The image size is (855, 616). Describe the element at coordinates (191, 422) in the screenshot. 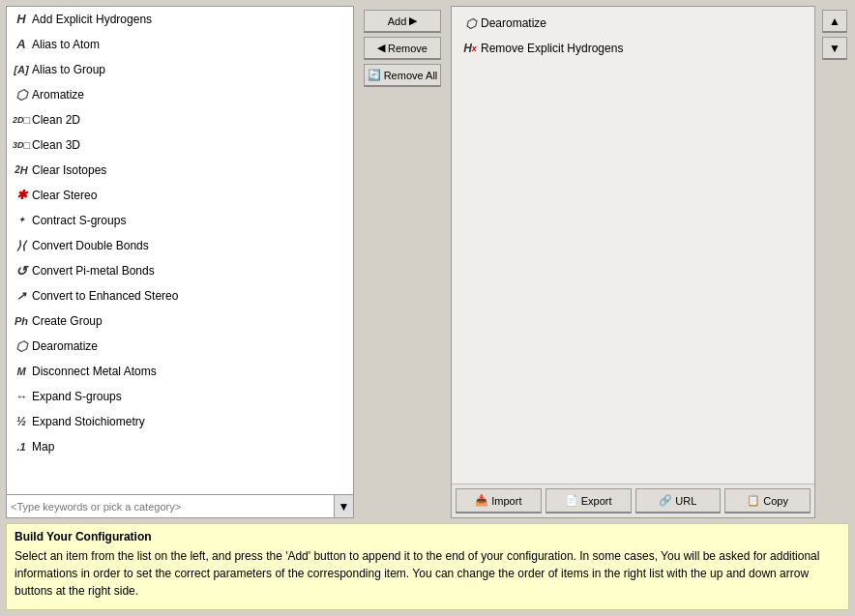

I see `item-label: Expand Stoichiometry` at that location.